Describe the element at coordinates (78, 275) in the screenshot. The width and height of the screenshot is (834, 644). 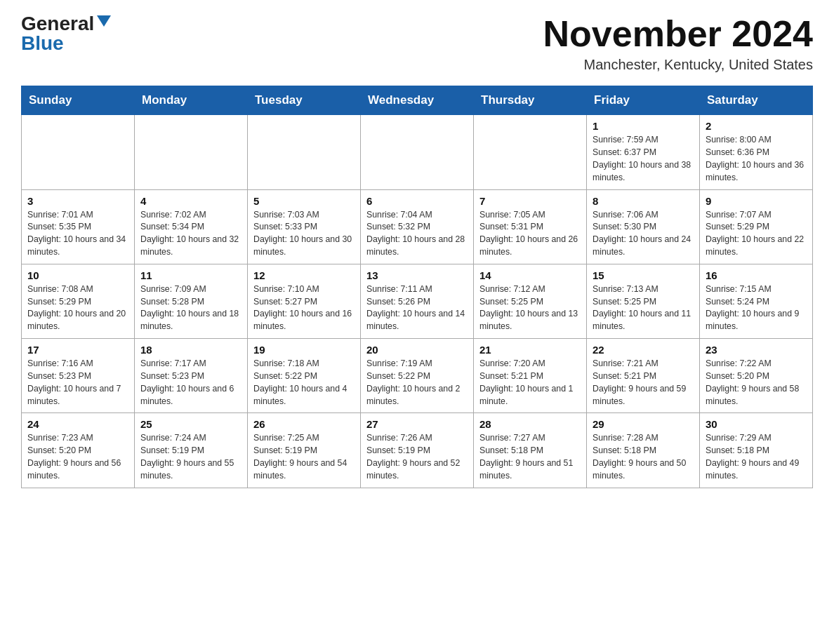
I see `day-number: 10` at that location.